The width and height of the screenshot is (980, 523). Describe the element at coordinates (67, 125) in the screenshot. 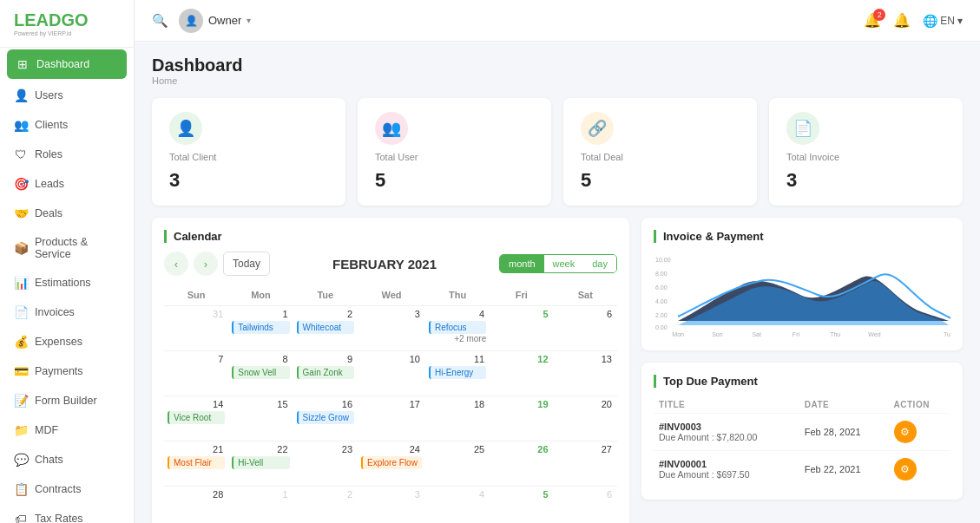

I see `sidebar-item-clients: 👥Clients` at that location.